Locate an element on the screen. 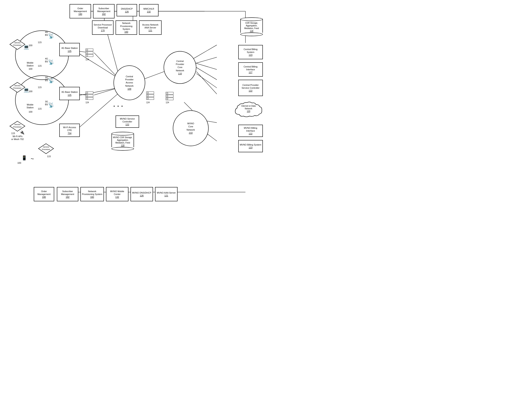 The height and width of the screenshot is (420, 532). mvno-sc-num: 122 is located at coordinates (127, 124).